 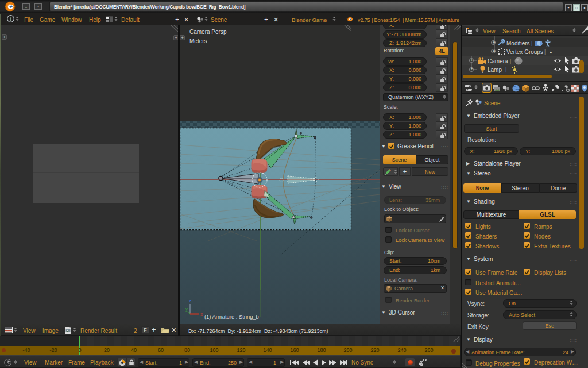 What do you see at coordinates (232, 316) in the screenshot?
I see `svg-text: (1) Armature : String_b` at bounding box center [232, 316].